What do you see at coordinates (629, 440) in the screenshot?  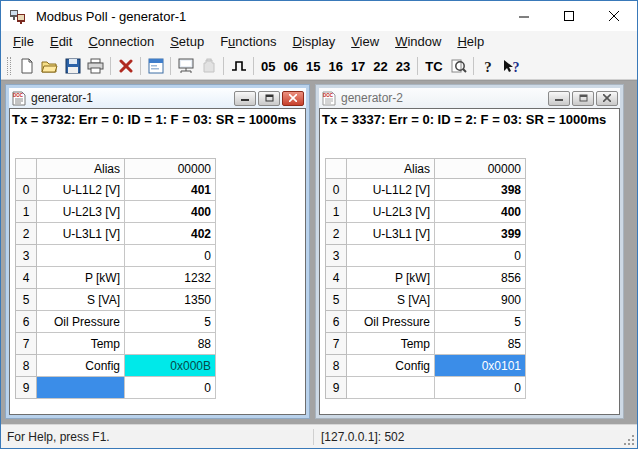 I see `resize-grip` at bounding box center [629, 440].